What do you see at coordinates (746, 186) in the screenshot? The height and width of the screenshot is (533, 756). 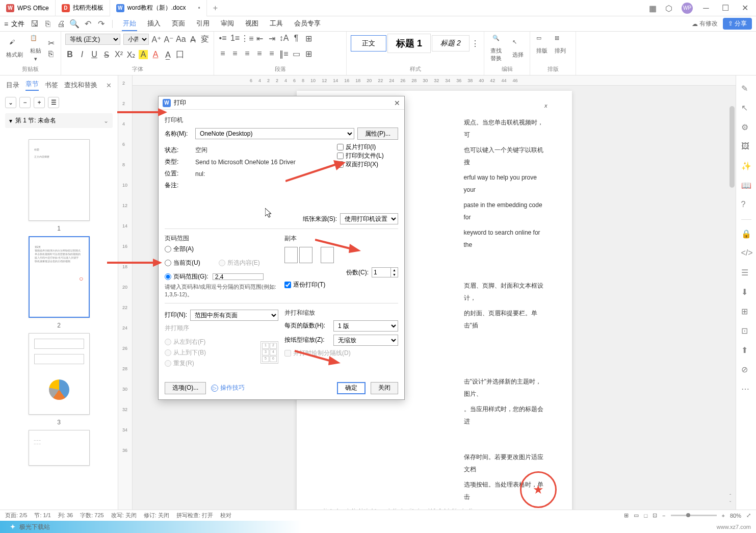 I see `book-icon: 📖` at bounding box center [746, 186].